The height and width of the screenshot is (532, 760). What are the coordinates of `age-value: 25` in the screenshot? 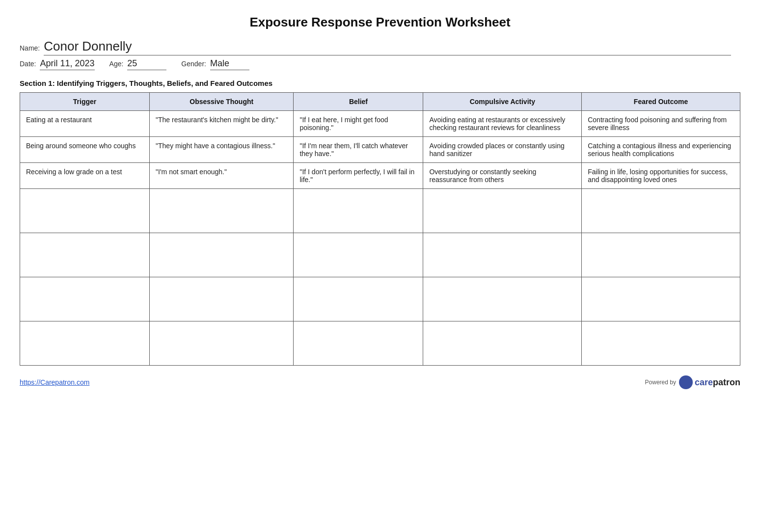 It's located at (147, 64).